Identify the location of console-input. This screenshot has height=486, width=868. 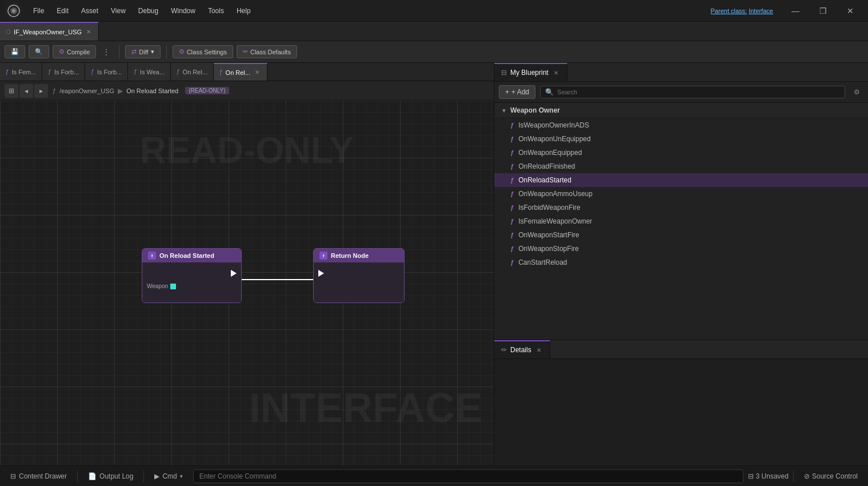
(469, 476).